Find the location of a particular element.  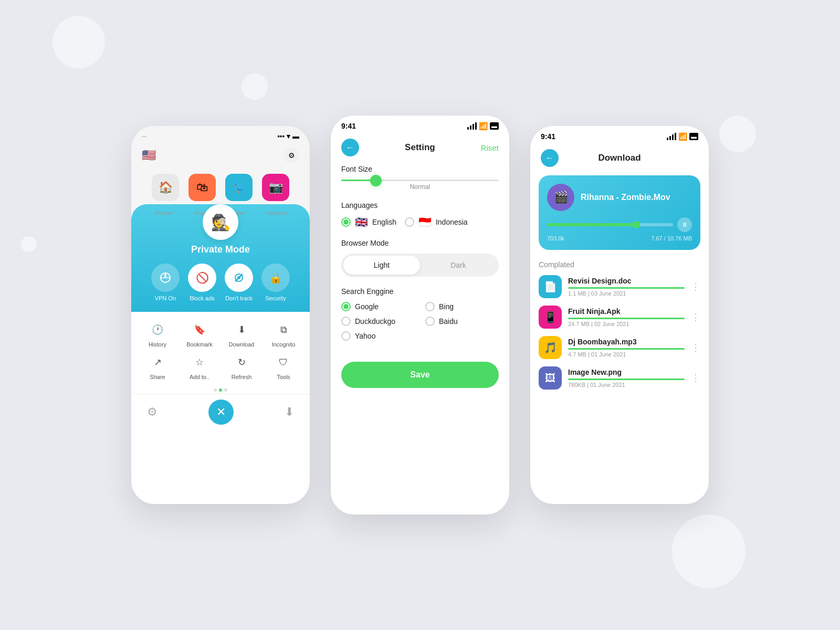

wifi-1: ▾ is located at coordinates (289, 136).